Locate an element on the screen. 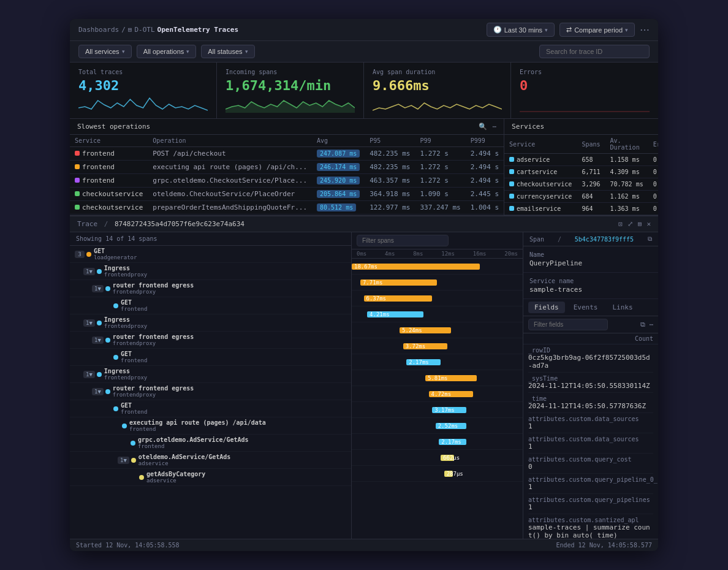  detail-field-row: _time 2024-11-12T14:05:50.57787636Z is located at coordinates (591, 403).